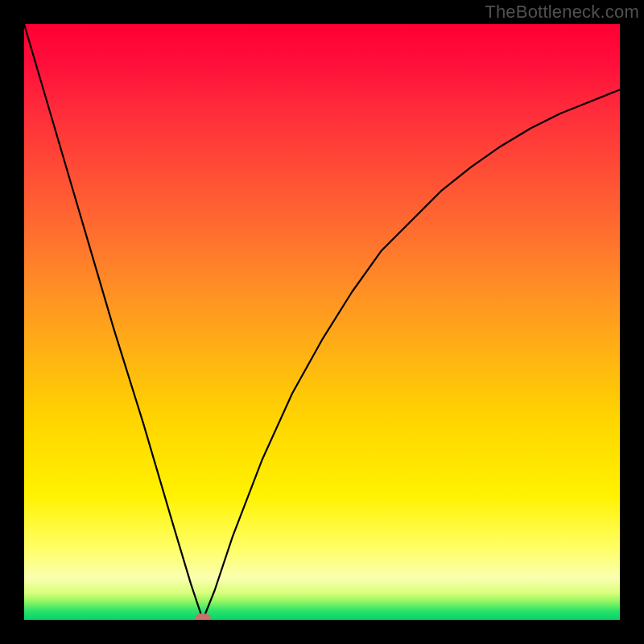  What do you see at coordinates (203, 617) in the screenshot?
I see `min-marker` at bounding box center [203, 617].